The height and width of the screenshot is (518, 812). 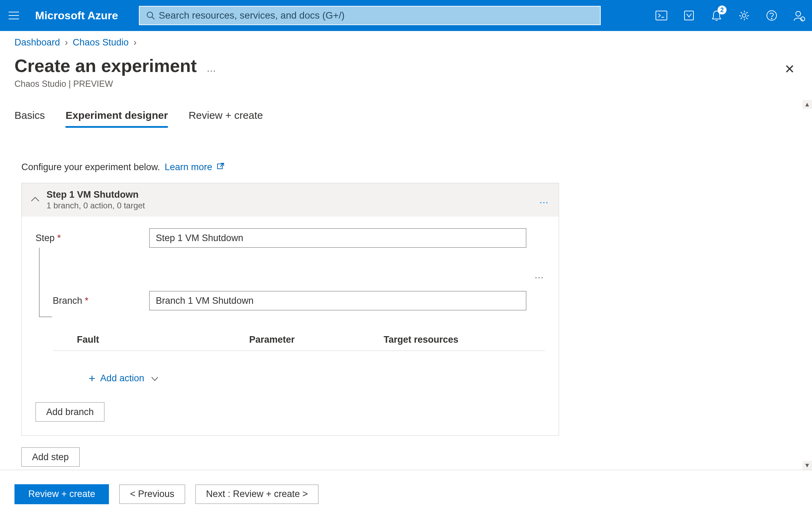 I want to click on step-row: Step *, so click(x=290, y=238).